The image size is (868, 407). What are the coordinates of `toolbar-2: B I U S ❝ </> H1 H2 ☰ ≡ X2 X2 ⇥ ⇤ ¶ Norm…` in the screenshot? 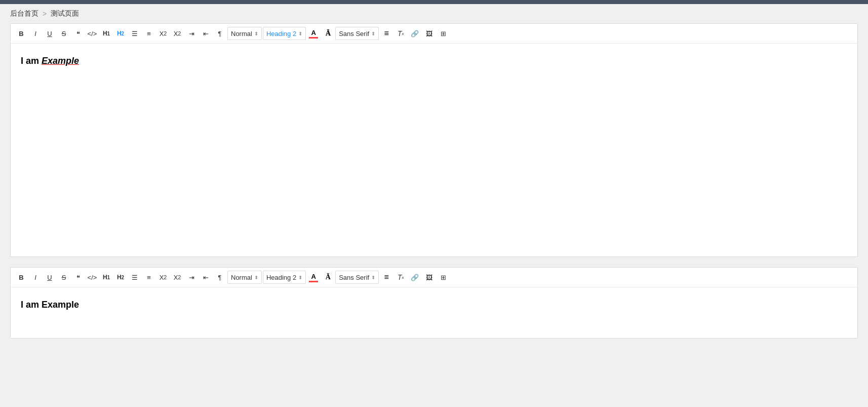 It's located at (434, 278).